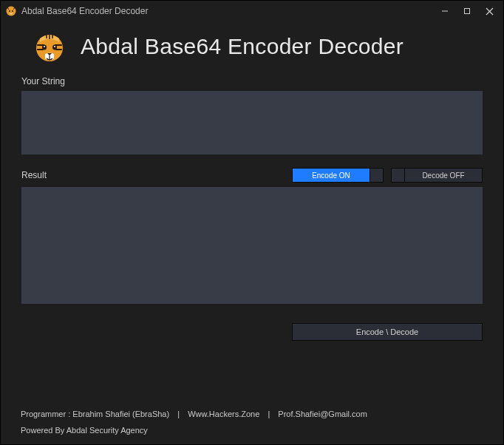 Image resolution: width=504 pixels, height=445 pixels. Describe the element at coordinates (34, 175) in the screenshot. I see `result-label: Result` at that location.